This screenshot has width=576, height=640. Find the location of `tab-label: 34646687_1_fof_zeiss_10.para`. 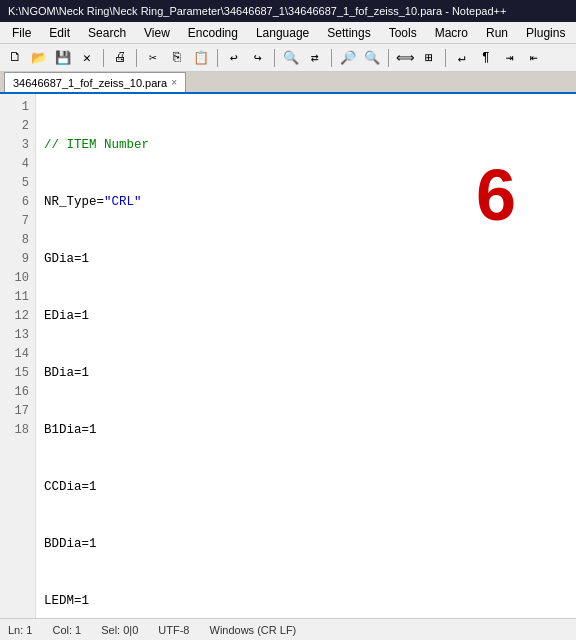

tab-label: 34646687_1_fof_zeiss_10.para is located at coordinates (90, 83).